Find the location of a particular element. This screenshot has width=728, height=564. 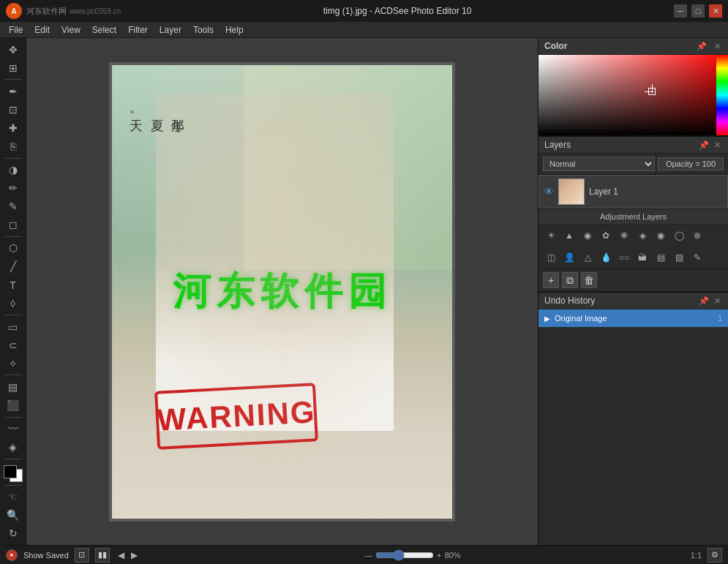

blend-mode-dropdown: Normal Multiply Screen Overlay is located at coordinates (598, 164).